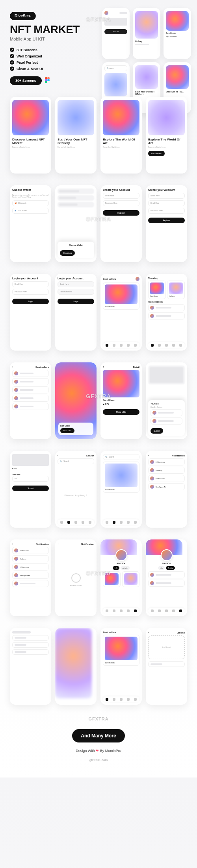 This screenshot has width=197, height=868. Describe the element at coordinates (76, 279) in the screenshot. I see `login-title: Login your Account` at that location.